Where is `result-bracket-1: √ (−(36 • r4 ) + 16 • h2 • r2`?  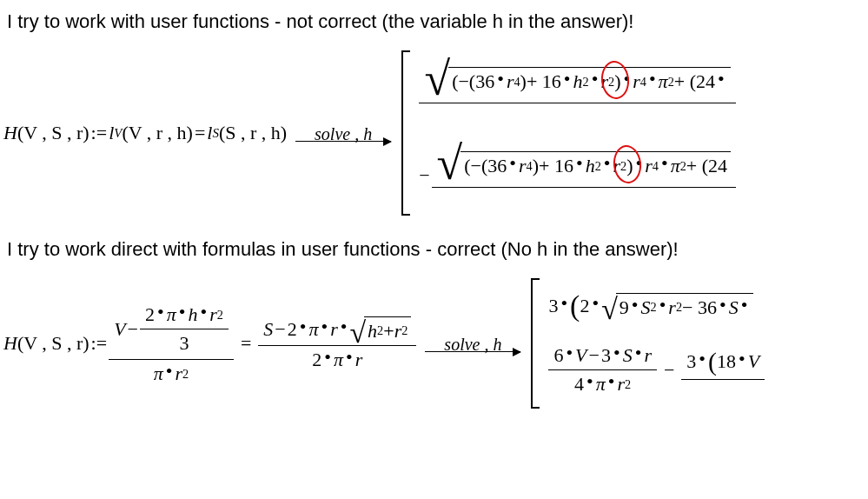
result-bracket-1: √ (−(36 • r4 ) + 16 • h2 • r2 is located at coordinates (572, 133).